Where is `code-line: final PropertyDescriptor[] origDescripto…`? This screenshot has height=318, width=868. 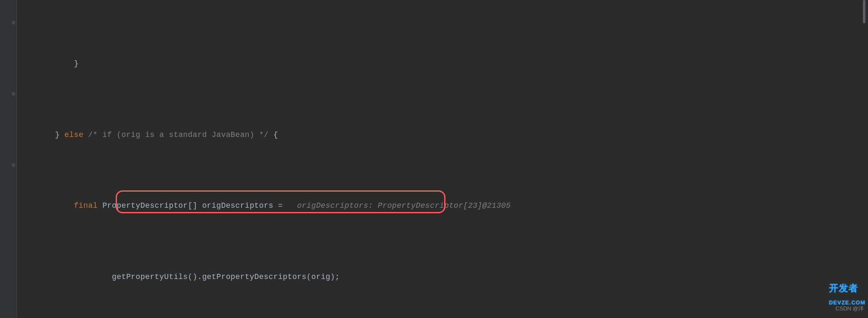
code-line: final PropertyDescriptor[] origDescripto… is located at coordinates (442, 206).